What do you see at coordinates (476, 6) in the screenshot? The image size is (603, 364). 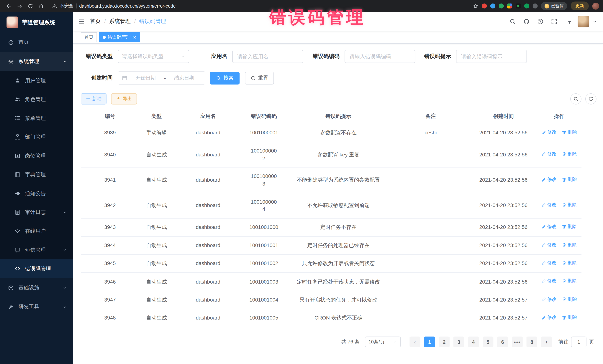 I see `bookmark-star-icon` at bounding box center [476, 6].